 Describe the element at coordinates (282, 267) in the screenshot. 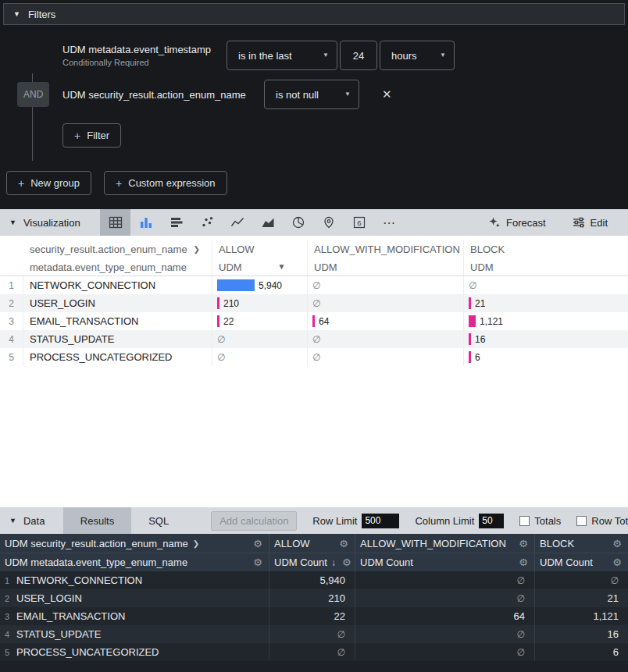

I see `chevron-down-icon: ▼` at that location.